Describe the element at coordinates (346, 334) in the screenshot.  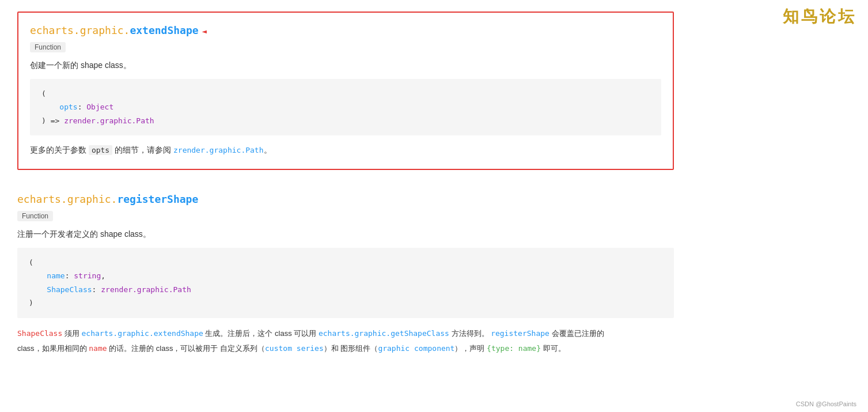
I see `section2-bottom-text1: ShapeClass 须用 echarts.graphic.extendShap…` at that location.